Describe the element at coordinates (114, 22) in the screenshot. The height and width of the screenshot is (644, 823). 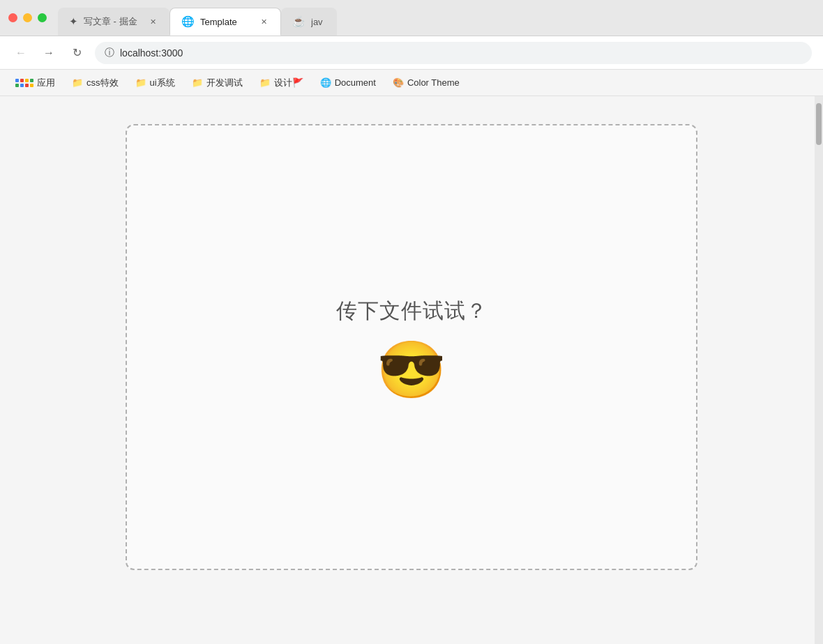
I see `tab-write-article: ✦ 写文章 - 掘金 ✕` at that location.